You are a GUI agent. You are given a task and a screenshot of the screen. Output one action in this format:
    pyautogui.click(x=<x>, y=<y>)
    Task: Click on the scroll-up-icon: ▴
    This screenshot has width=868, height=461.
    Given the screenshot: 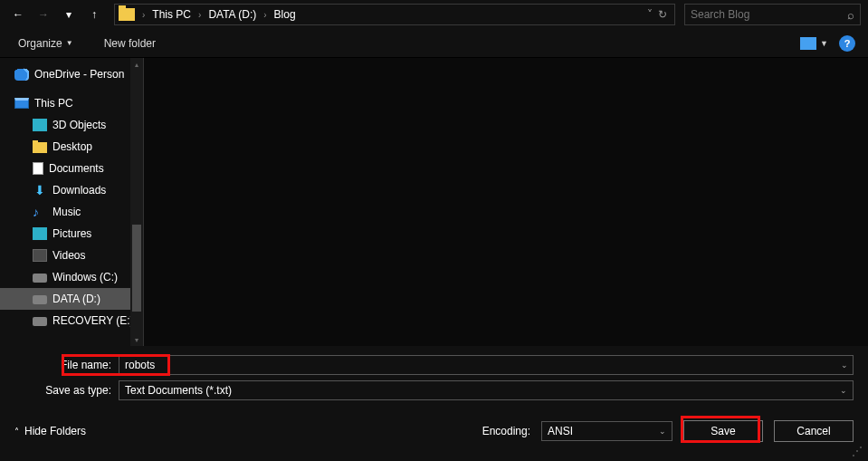 What is the action you would take?
    pyautogui.click(x=137, y=64)
    